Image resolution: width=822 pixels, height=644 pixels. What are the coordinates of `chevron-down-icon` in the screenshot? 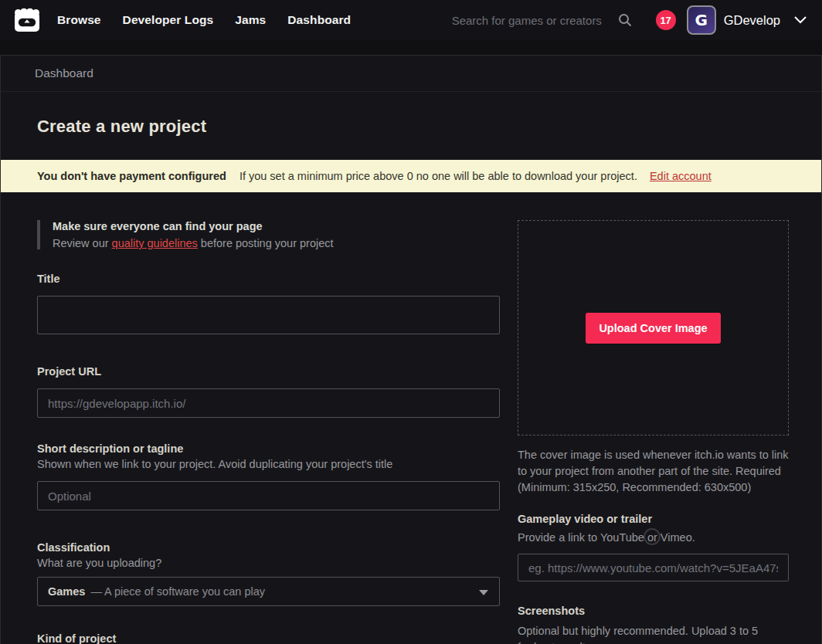 It's located at (800, 20).